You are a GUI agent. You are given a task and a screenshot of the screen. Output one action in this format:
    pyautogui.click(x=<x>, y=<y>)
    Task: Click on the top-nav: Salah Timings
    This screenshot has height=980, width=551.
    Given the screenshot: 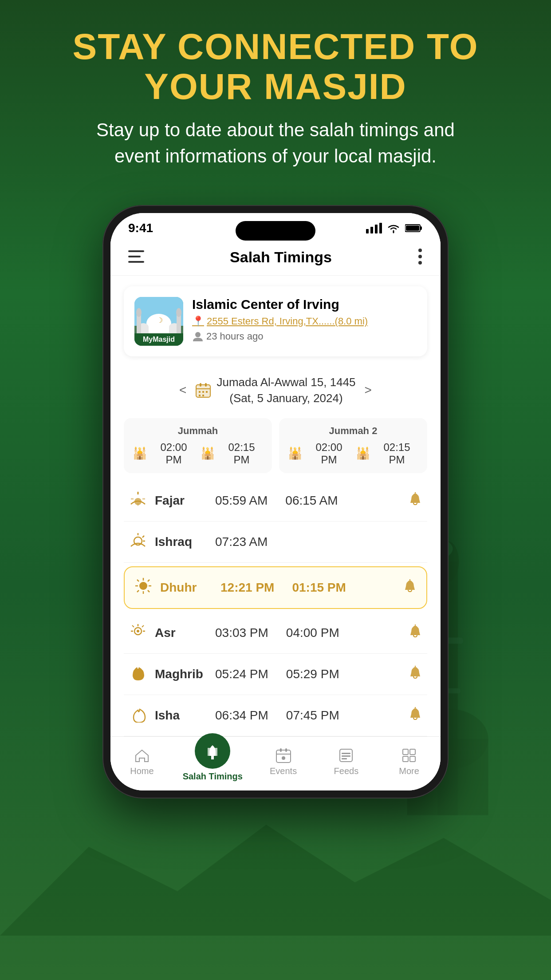 What is the action you would take?
    pyautogui.click(x=276, y=257)
    